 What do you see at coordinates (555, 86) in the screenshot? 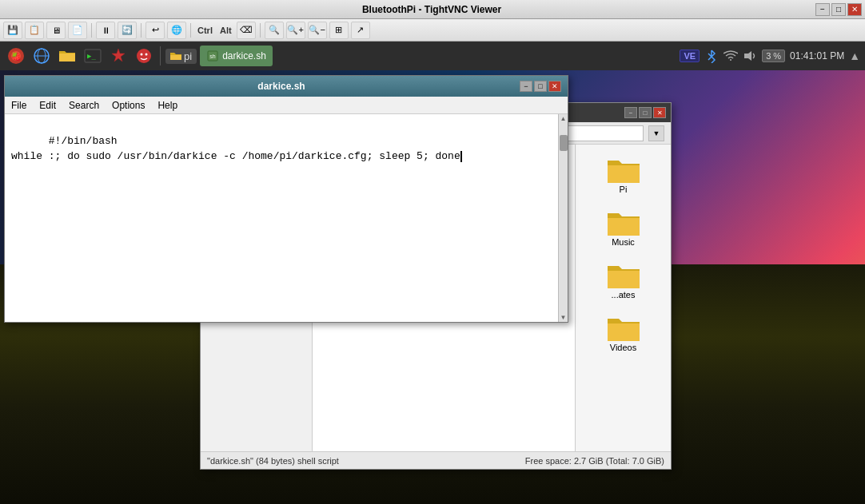
I see `editor-close-button: ✕` at bounding box center [555, 86].